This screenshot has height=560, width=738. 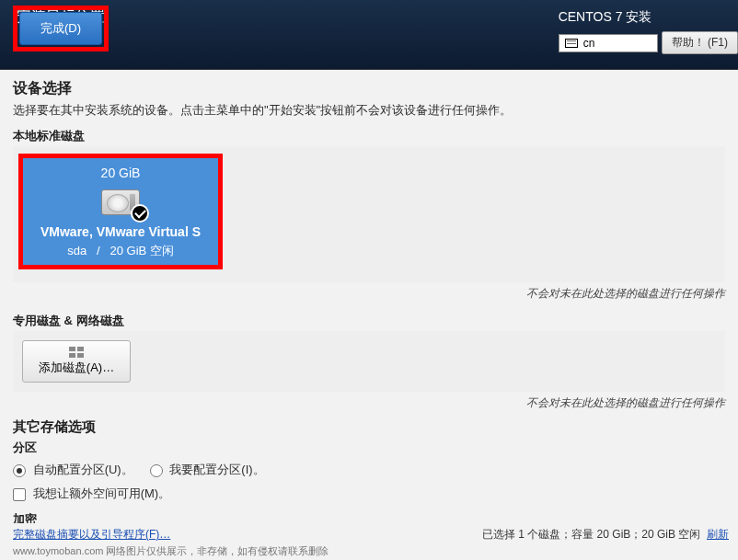 I want to click on manual-partition-label: 我要配置分区(I)。, so click(x=217, y=469).